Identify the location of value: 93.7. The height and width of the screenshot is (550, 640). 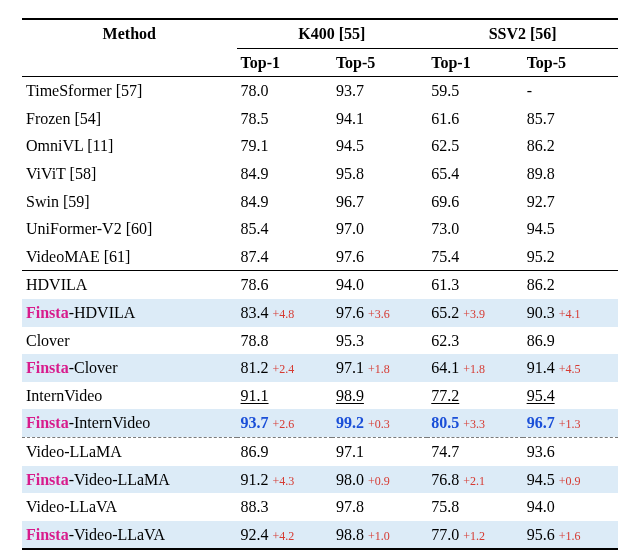
(255, 422).